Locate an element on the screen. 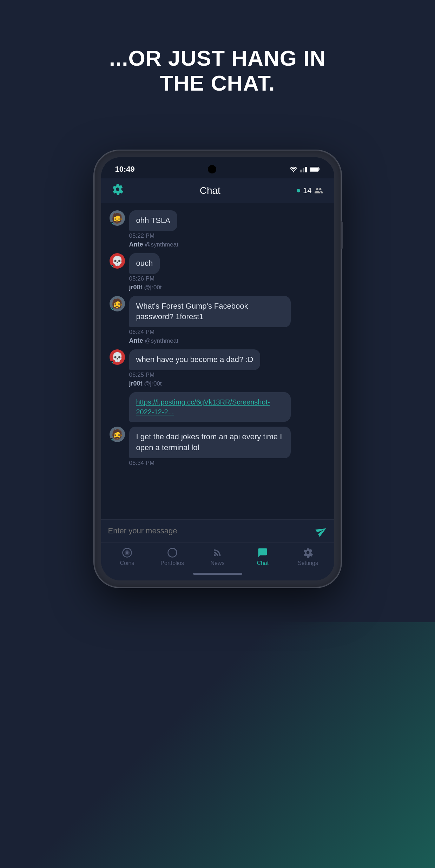  nav-item-portfolios: Portfolios is located at coordinates (172, 557).